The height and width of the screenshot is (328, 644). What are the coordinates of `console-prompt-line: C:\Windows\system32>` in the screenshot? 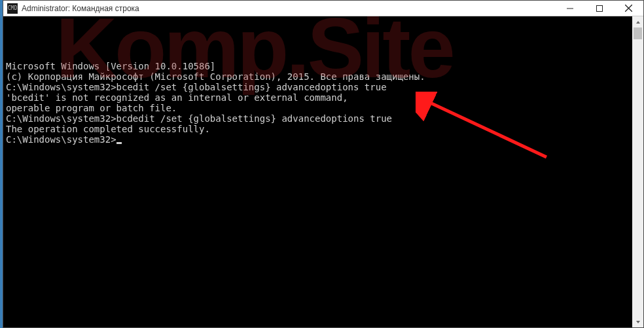 It's located at (318, 139).